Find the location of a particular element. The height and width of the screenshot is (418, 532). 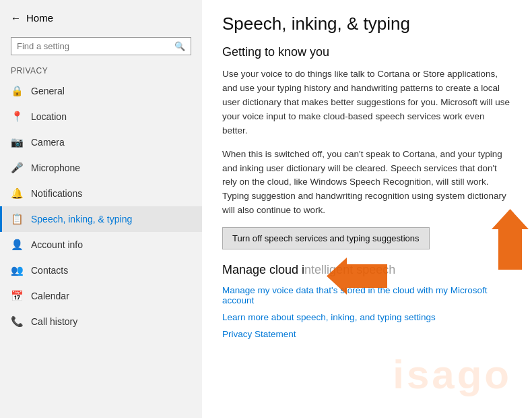

sidebar-item-label: General is located at coordinates (48, 91).